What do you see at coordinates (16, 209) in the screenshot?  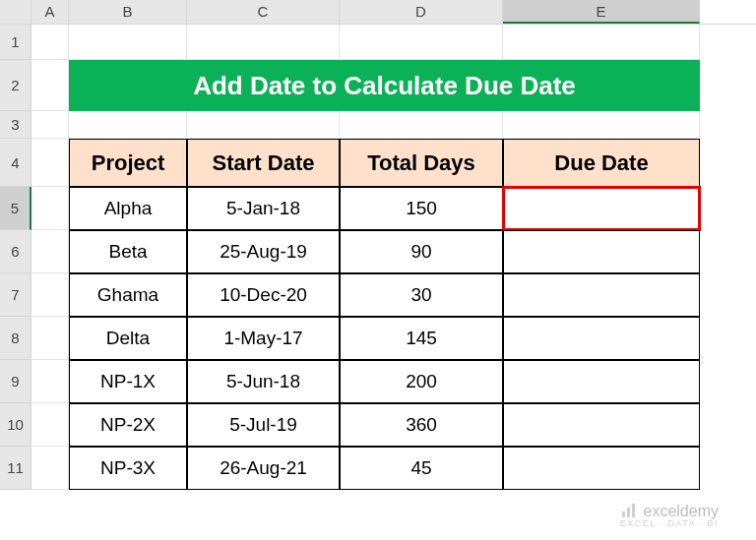 I see `row-header-5: 5` at bounding box center [16, 209].